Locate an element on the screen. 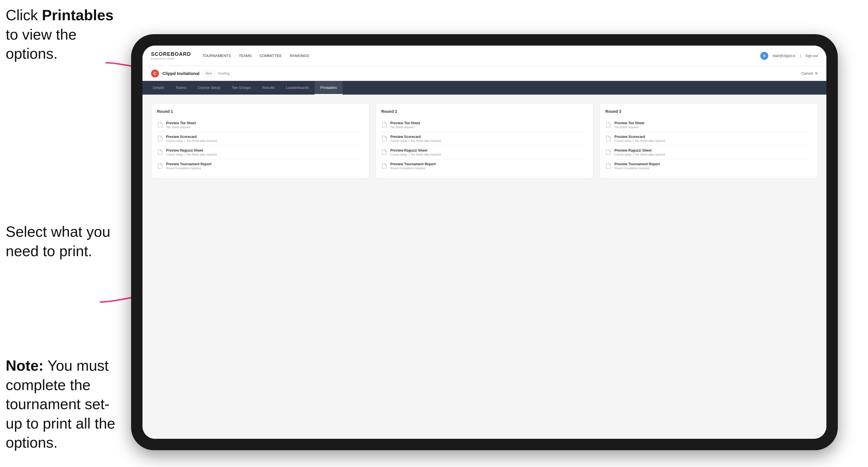  round-1-tournament-report-text: Preview Tournament Report Round Completi… is located at coordinates (189, 166).